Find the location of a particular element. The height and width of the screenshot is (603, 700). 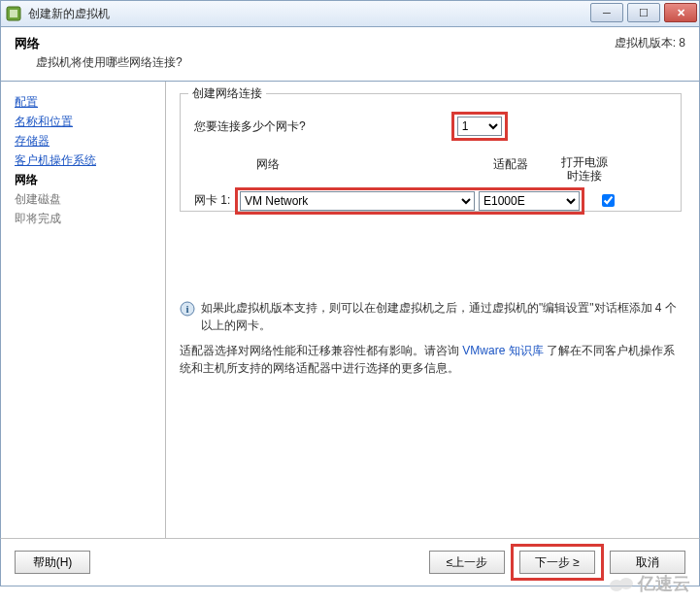

nic1-network-select: VM Network is located at coordinates (357, 201).